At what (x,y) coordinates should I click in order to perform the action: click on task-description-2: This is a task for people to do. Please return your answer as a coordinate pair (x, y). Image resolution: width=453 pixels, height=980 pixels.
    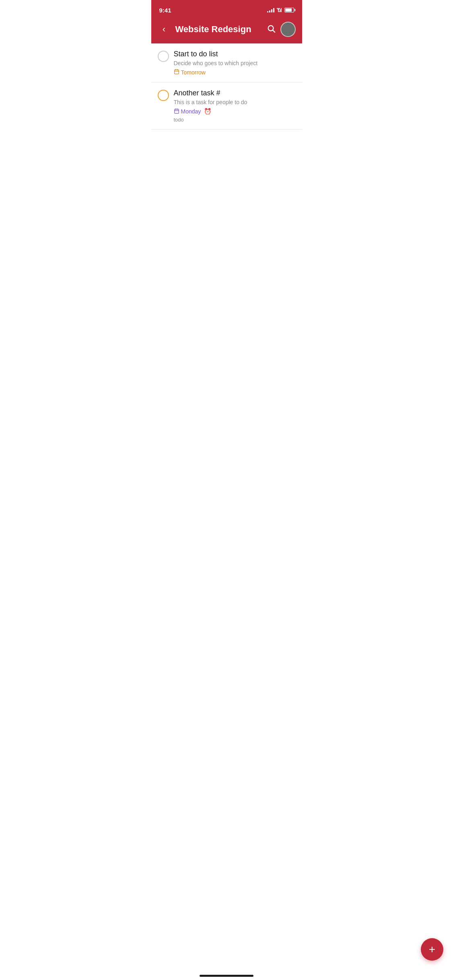
    Looking at the image, I should click on (235, 102).